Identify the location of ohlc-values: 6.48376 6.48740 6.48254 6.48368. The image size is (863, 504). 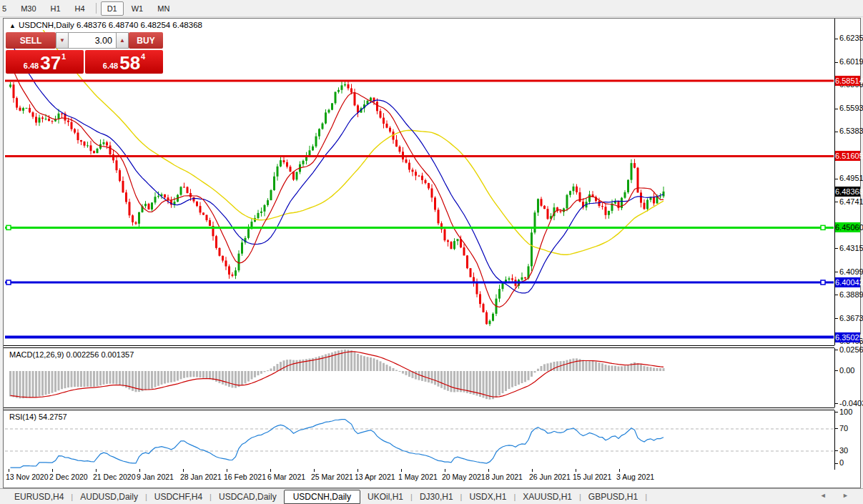
(139, 25).